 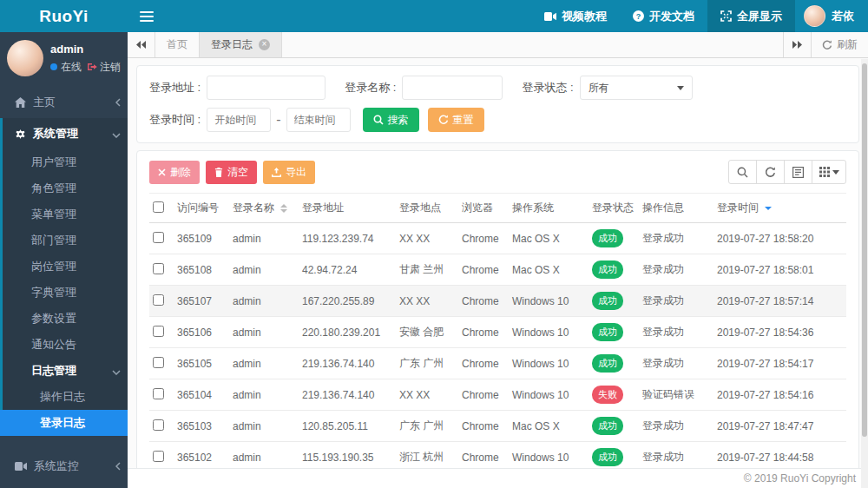 I want to click on sidebar-item-user-mgmt: 用户管理, so click(x=64, y=162).